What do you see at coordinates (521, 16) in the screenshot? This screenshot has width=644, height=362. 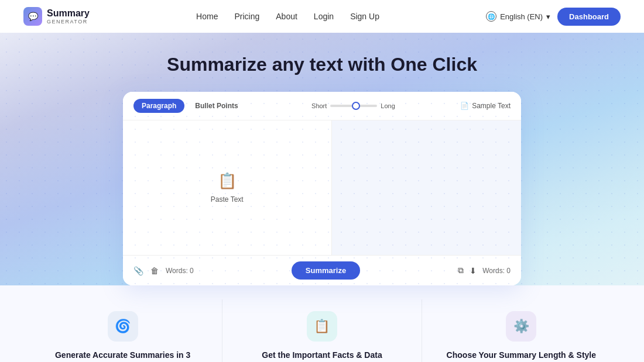 I see `language-label: English (EN)` at bounding box center [521, 16].